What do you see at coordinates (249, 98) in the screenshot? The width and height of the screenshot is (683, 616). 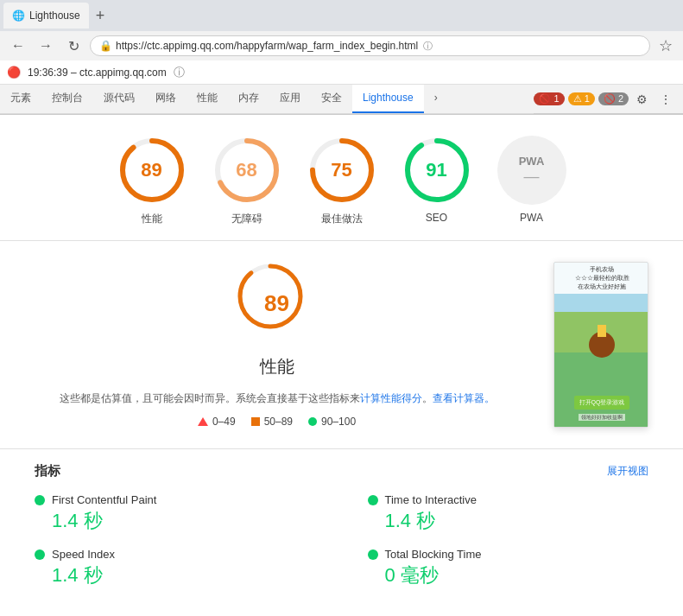 I see `tab-memory: 内存` at bounding box center [249, 98].